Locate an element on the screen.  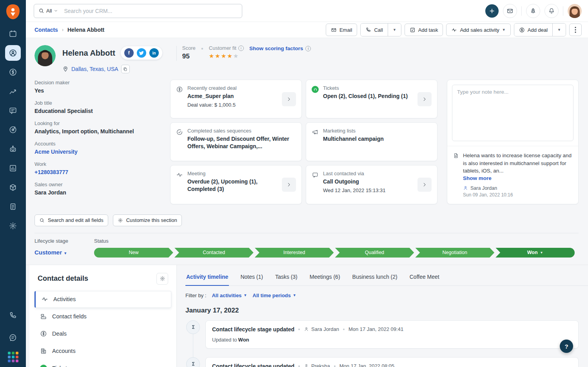
nav-bot-icon is located at coordinates (13, 149).